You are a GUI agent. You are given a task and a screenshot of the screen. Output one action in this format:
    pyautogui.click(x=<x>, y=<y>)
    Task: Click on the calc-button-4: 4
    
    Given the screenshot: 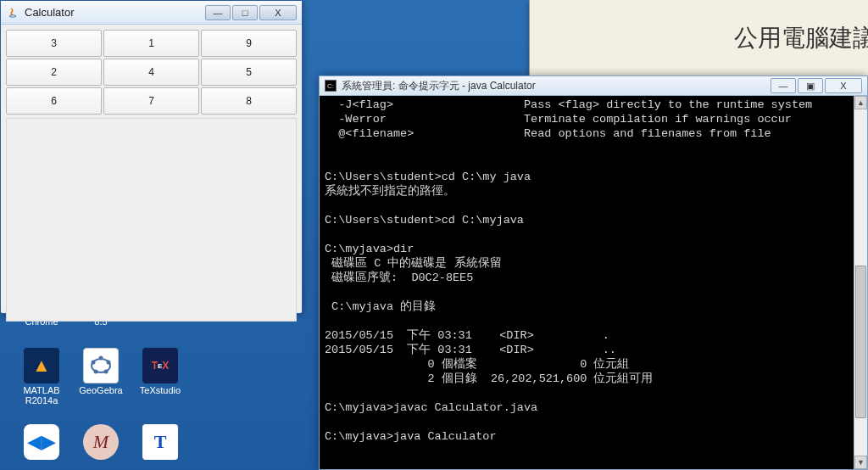 What is the action you would take?
    pyautogui.click(x=151, y=72)
    